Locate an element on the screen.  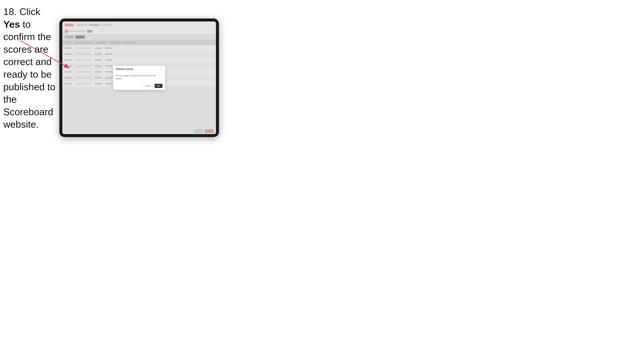
modal-title: Publish scores is located at coordinates (124, 69).